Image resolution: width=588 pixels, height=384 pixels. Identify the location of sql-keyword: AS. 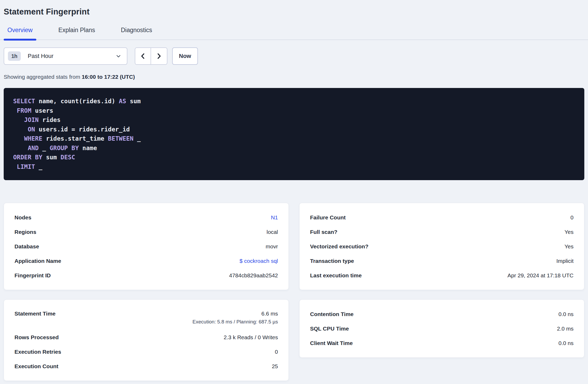
(123, 101).